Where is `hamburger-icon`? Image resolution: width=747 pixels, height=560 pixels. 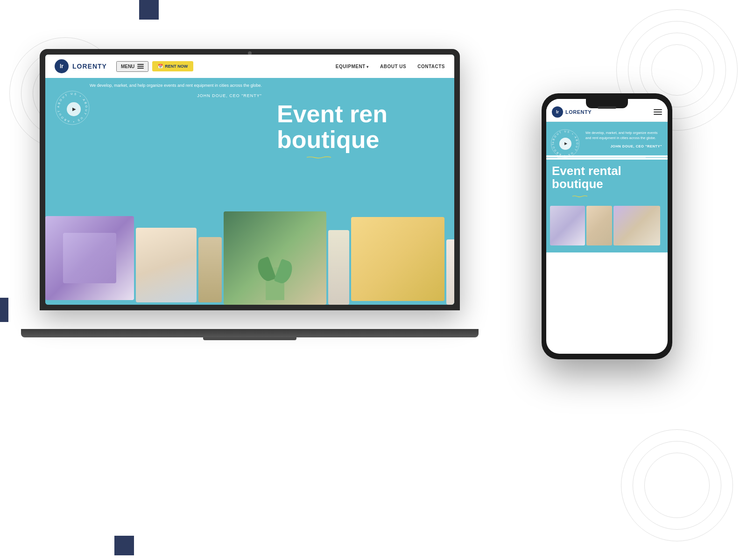 hamburger-icon is located at coordinates (141, 66).